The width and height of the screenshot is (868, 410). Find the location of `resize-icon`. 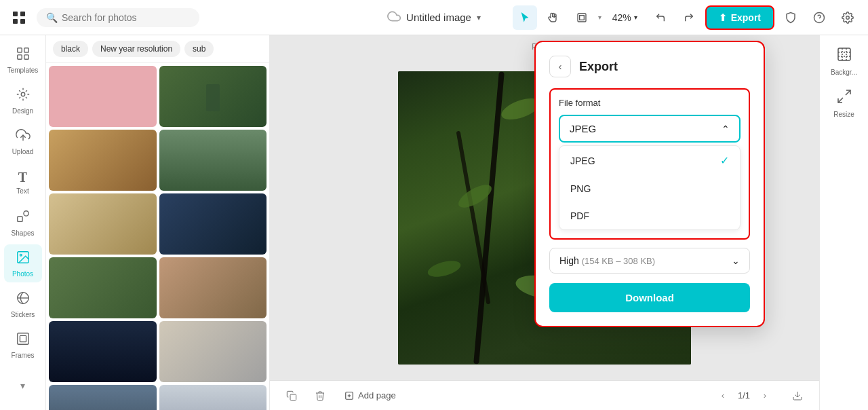

resize-icon is located at coordinates (844, 98).